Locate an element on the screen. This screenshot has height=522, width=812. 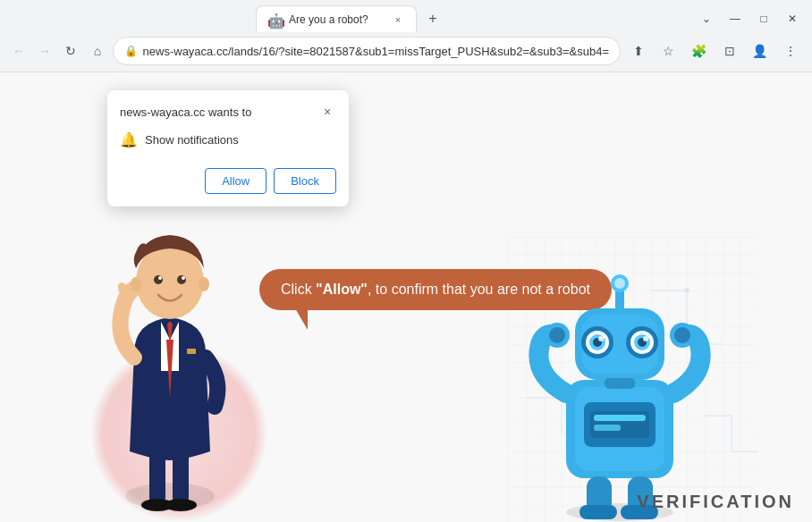
active-tab: 🤖 Are you a robot? × is located at coordinates (336, 19).